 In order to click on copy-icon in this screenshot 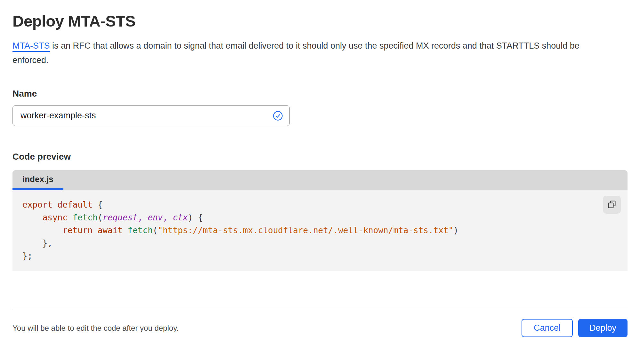, I will do `click(612, 205)`.